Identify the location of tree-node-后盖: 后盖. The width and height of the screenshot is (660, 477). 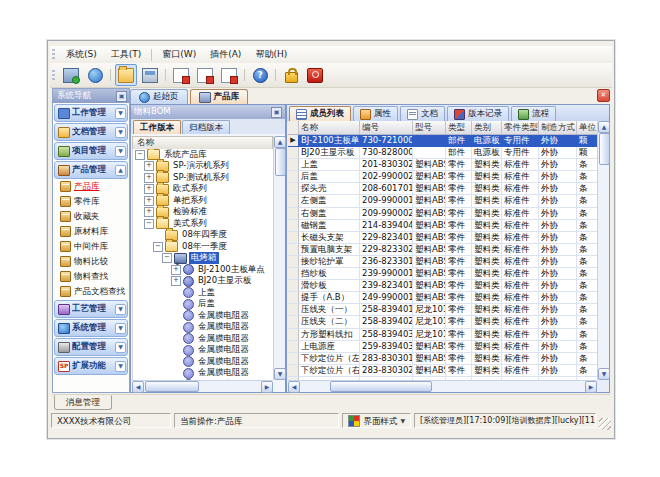
(203, 305).